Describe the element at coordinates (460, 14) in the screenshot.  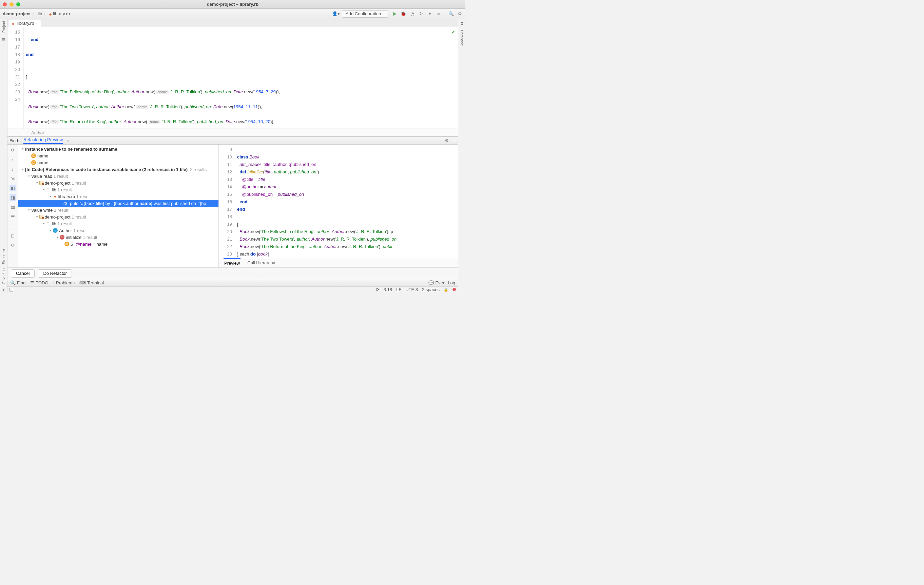
I see `settings-icon: ⚙` at that location.